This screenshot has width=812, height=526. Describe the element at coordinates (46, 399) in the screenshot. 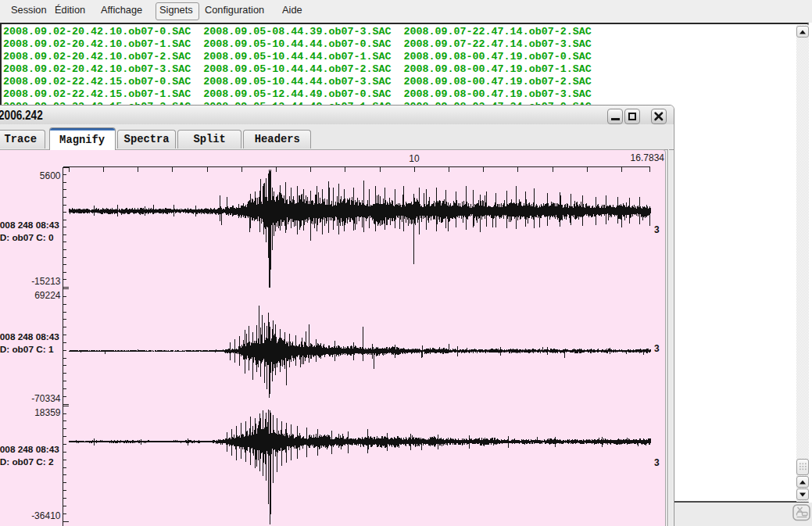

I see `svg-text: -70334` at that location.